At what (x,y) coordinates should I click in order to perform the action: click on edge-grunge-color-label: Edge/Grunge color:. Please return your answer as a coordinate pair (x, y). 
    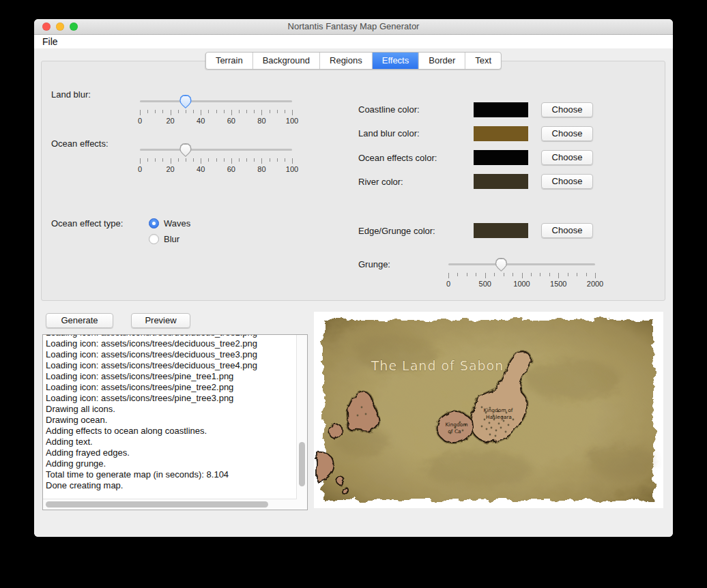
    Looking at the image, I should click on (397, 231).